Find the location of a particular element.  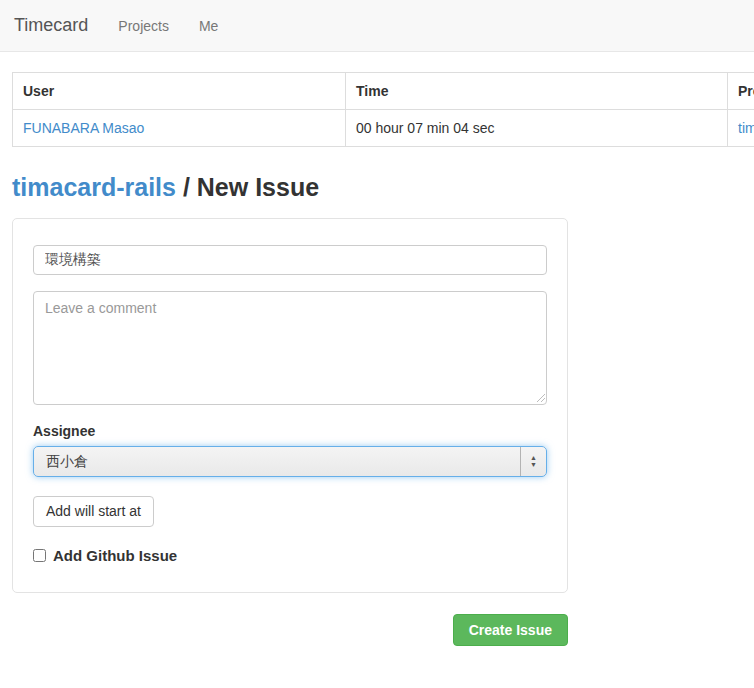

select-stepper-icon: ▲▼ is located at coordinates (533, 462).